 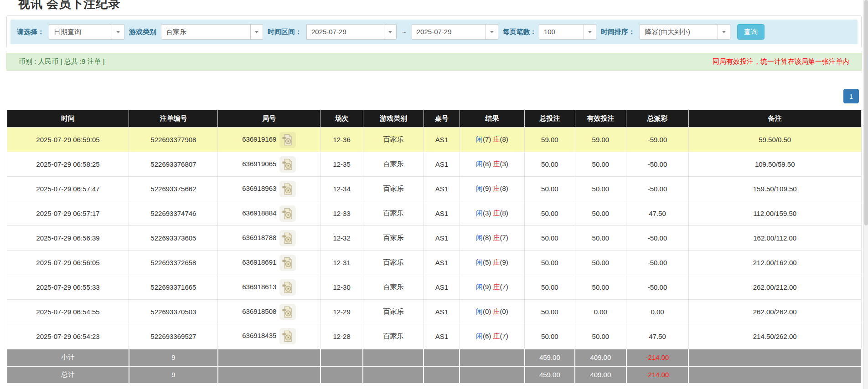 What do you see at coordinates (68, 287) in the screenshot?
I see `cell-time: 2025-07-29 06:55:33` at bounding box center [68, 287].